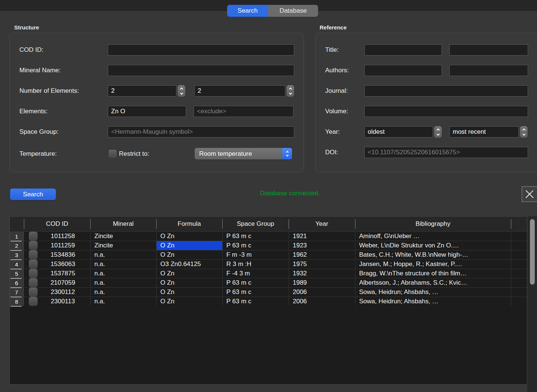  I want to click on cell-bibliography: Bragg, W.\nThe structure of thin film…, so click(433, 274).